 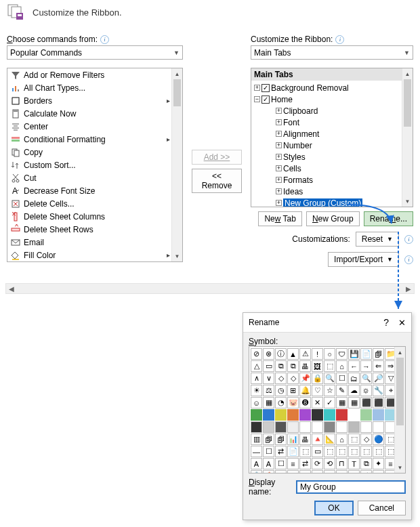 I want to click on symbol-cell: ⟳, so click(x=317, y=463).